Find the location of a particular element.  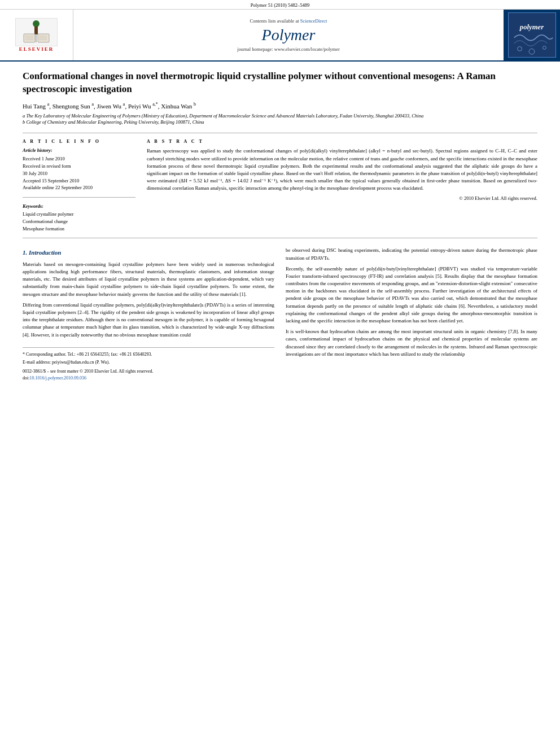

keyword-1: Liquid crystalline polymer is located at coordinates (79, 215).